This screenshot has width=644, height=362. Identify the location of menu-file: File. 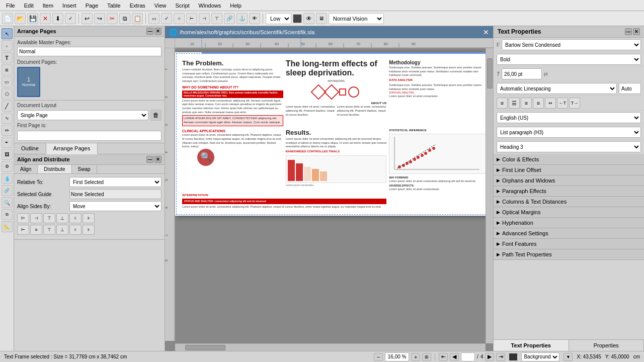
(11, 6).